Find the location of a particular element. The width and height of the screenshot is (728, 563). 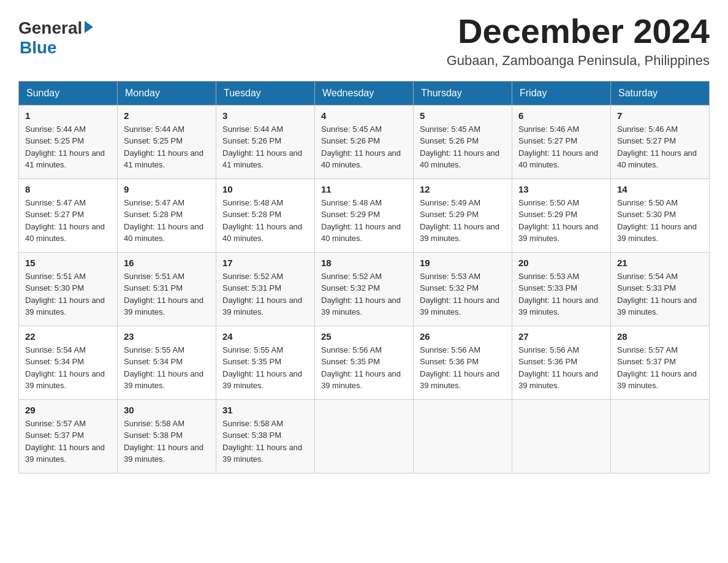

day-number: 4 is located at coordinates (364, 115).